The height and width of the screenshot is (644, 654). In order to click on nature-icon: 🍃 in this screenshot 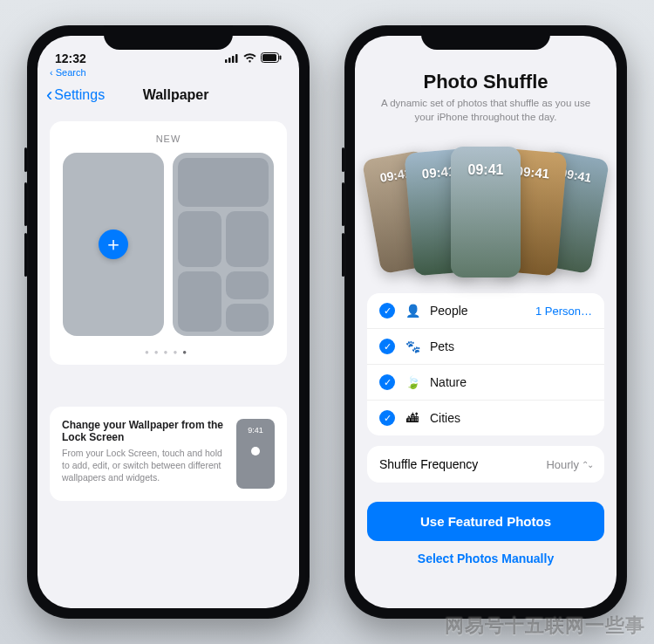, I will do `click(412, 382)`.